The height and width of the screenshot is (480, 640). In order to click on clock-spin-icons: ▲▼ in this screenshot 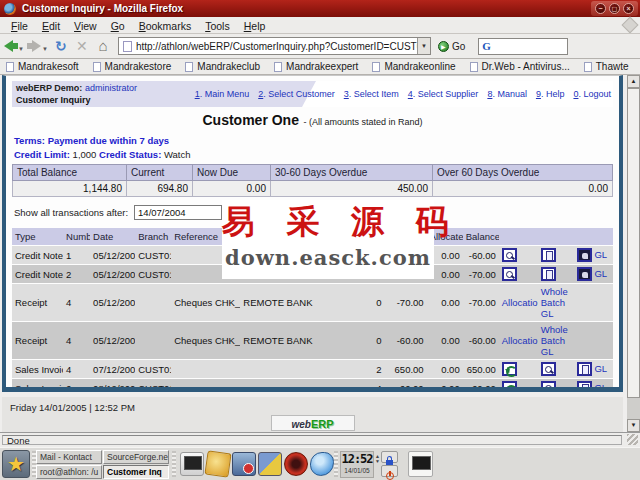, I will do `click(378, 459)`.